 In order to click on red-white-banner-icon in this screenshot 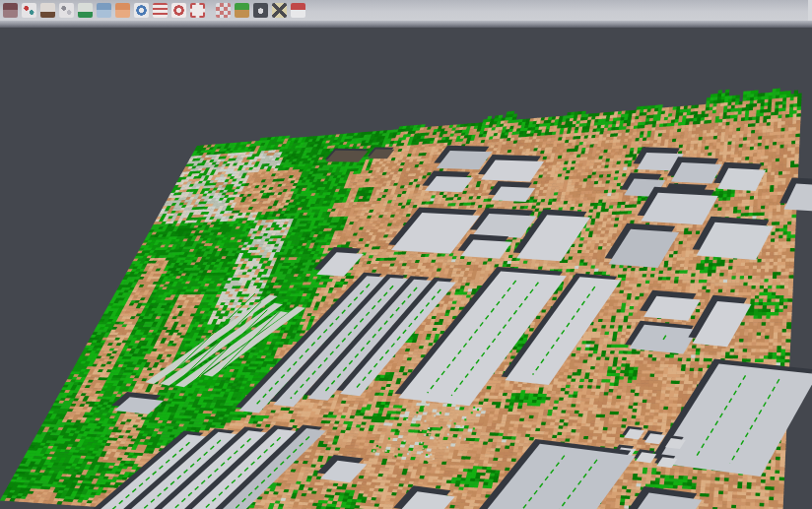, I will do `click(298, 10)`.